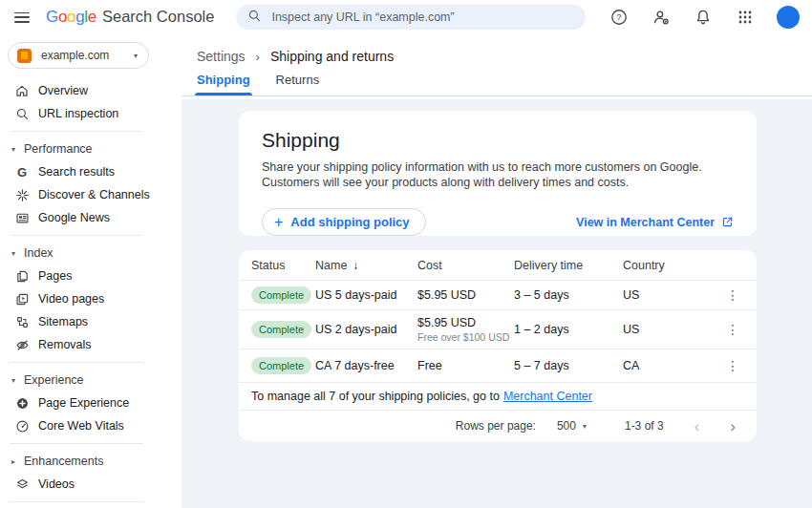  What do you see at coordinates (367, 329) in the screenshot?
I see `policy-name: US 2 days-paid` at bounding box center [367, 329].